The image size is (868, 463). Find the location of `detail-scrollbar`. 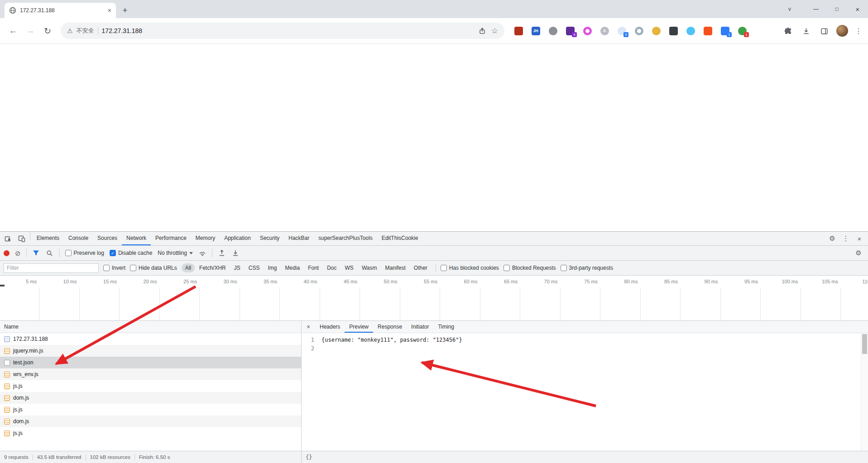

detail-scrollbar is located at coordinates (864, 392).